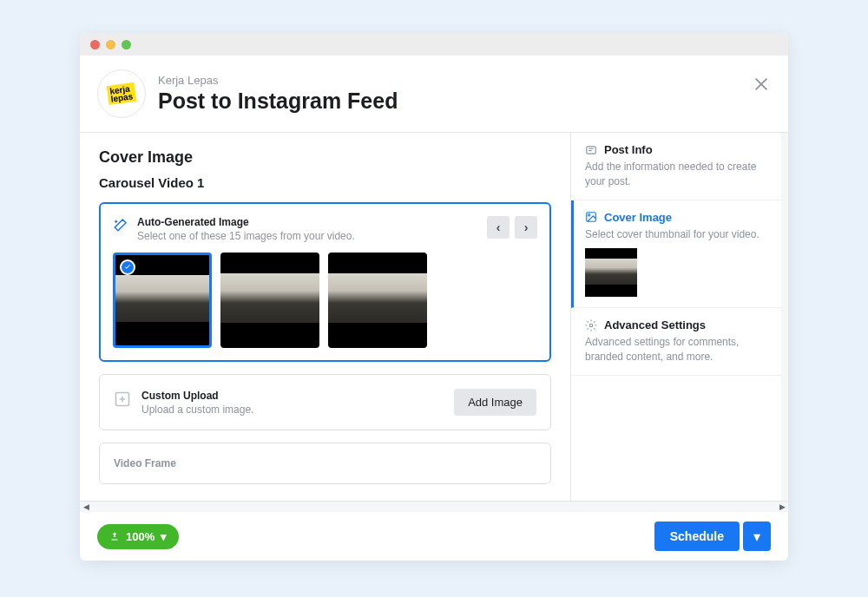 The width and height of the screenshot is (868, 597). Describe the element at coordinates (325, 158) in the screenshot. I see `section-heading: Cover Image` at that location.